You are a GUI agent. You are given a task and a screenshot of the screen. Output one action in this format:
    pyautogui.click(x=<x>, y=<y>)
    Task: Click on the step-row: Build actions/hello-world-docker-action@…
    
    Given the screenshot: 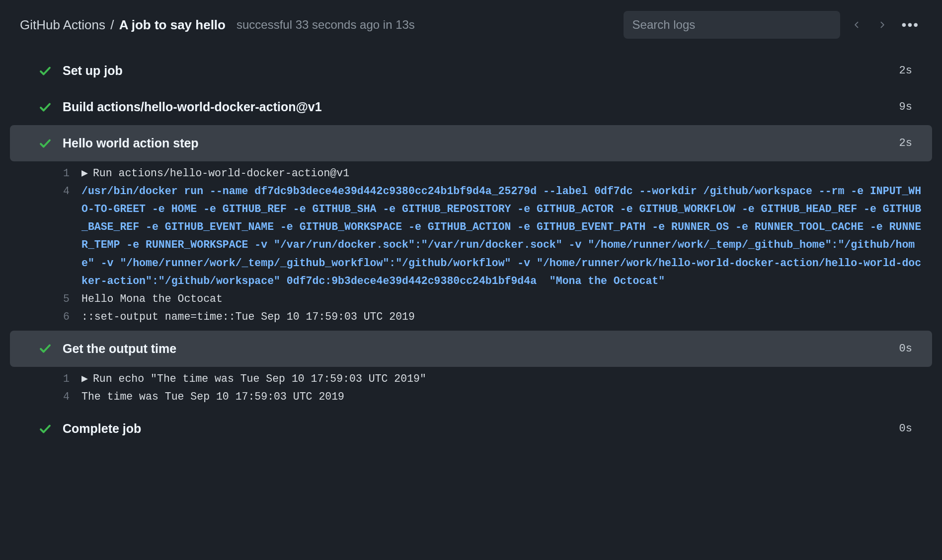 What is the action you would take?
    pyautogui.click(x=471, y=107)
    